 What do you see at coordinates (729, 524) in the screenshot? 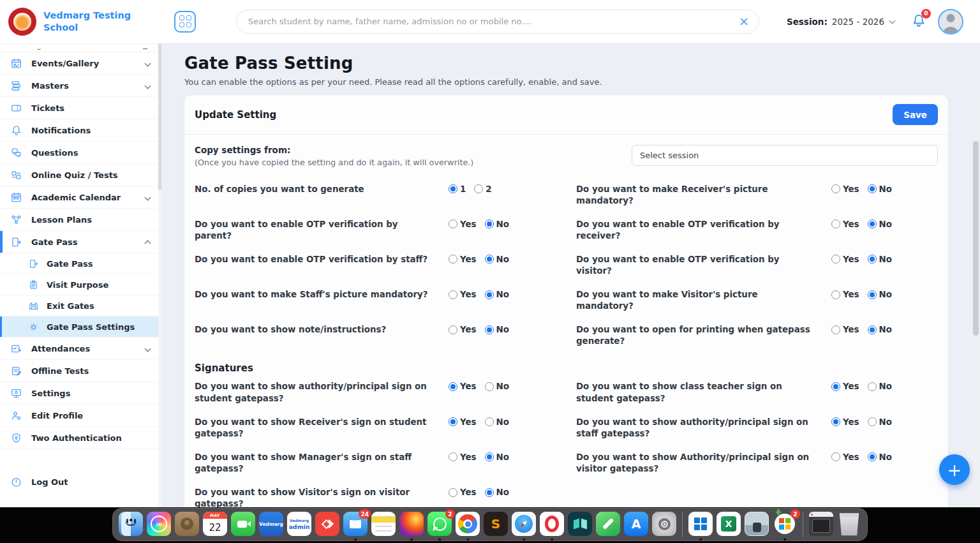
I see `excel-dock-icon: X` at bounding box center [729, 524].